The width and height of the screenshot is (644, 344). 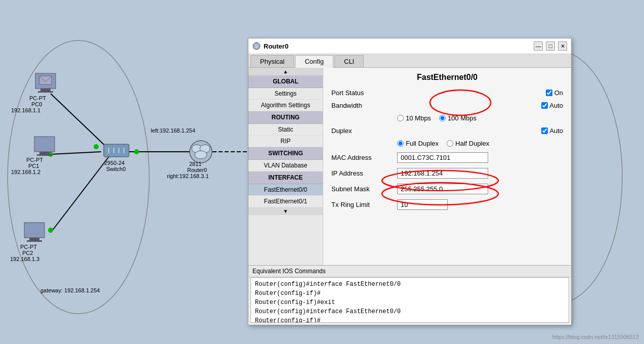 What do you see at coordinates (285, 94) in the screenshot?
I see `sidebar-settings: Settings` at bounding box center [285, 94].